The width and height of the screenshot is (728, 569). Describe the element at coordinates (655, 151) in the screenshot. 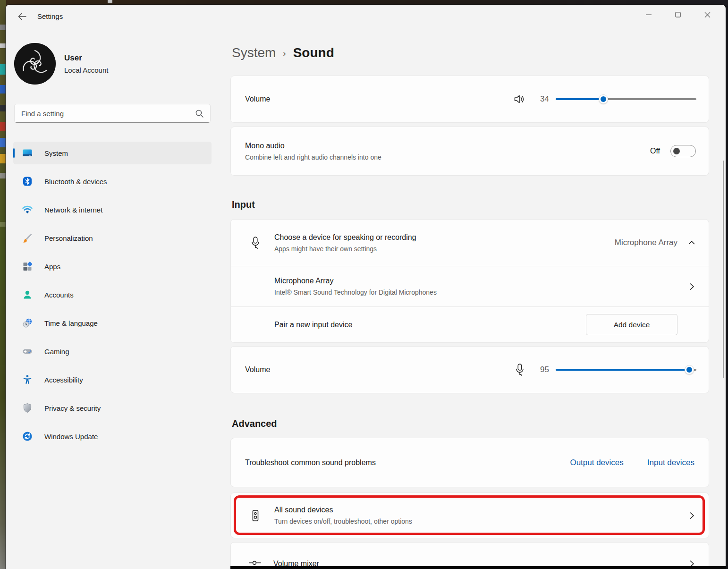

I see `mono-audio-state: Off` at that location.